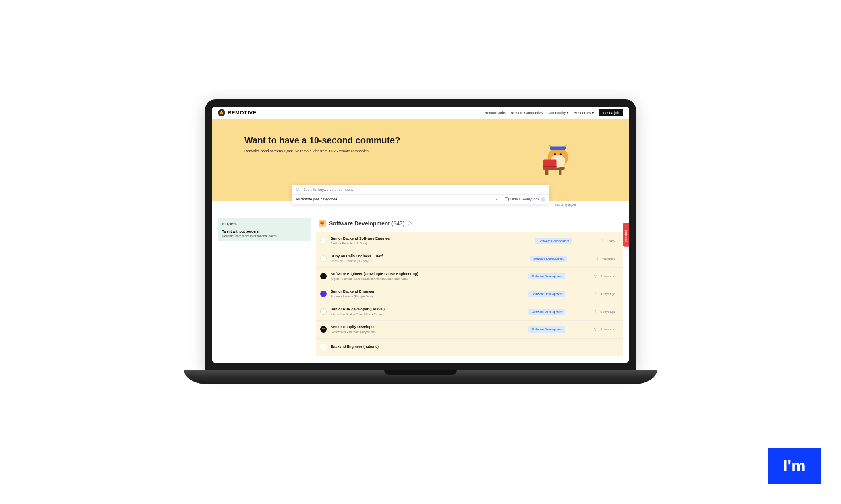  Describe the element at coordinates (420, 372) in the screenshot. I see `laptop-notch` at that location.